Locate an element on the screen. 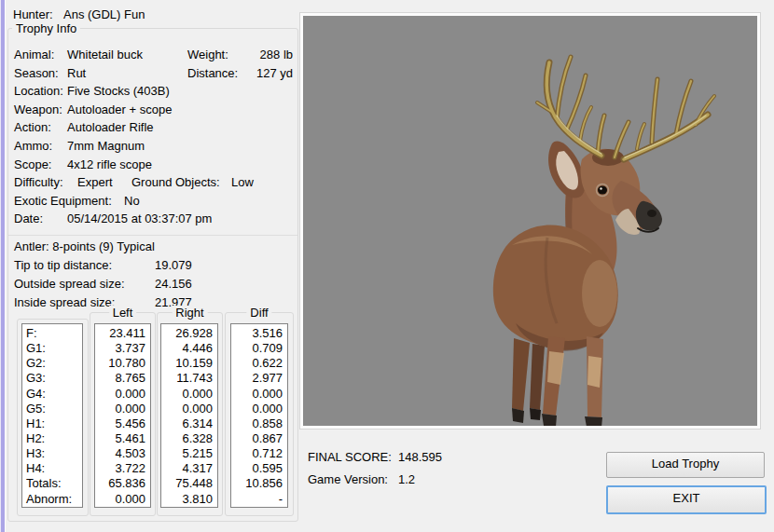 This screenshot has width=774, height=532. hunter-label: Hunter: is located at coordinates (34, 15).